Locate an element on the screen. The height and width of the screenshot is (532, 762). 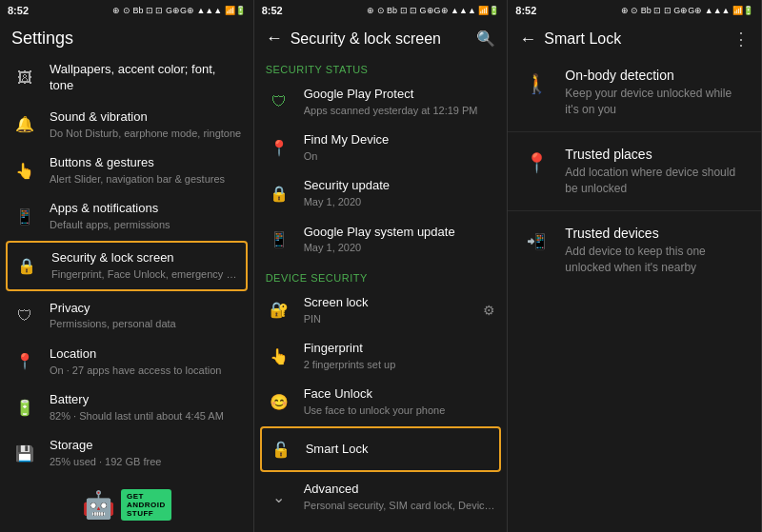
status-time-2: 8:52 is located at coordinates (272, 10).